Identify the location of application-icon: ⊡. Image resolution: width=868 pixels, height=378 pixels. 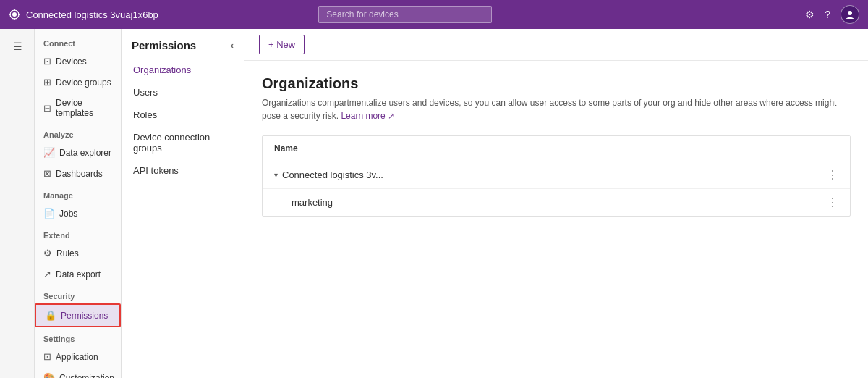
(48, 356).